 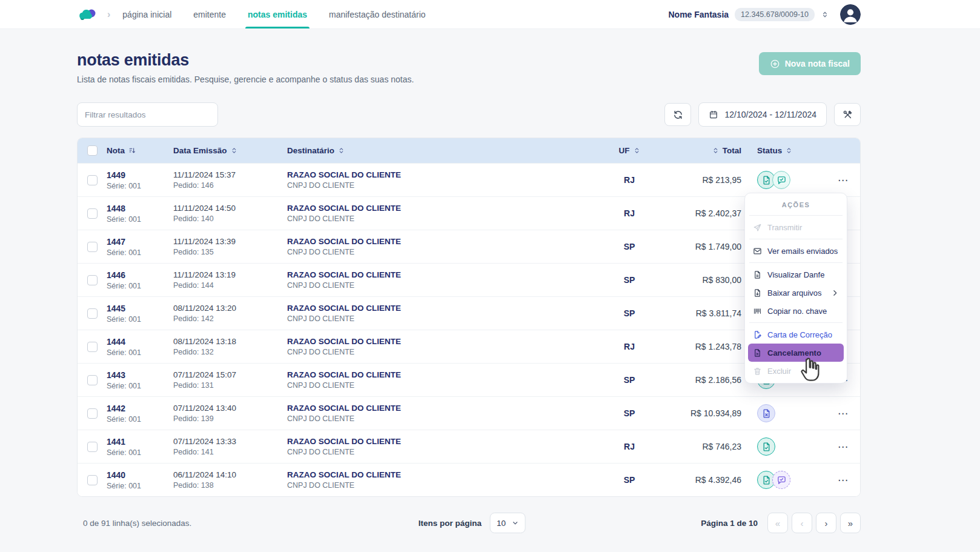 I want to click on date-range-button: 12/10/2024 - 12/11/2024, so click(x=763, y=115).